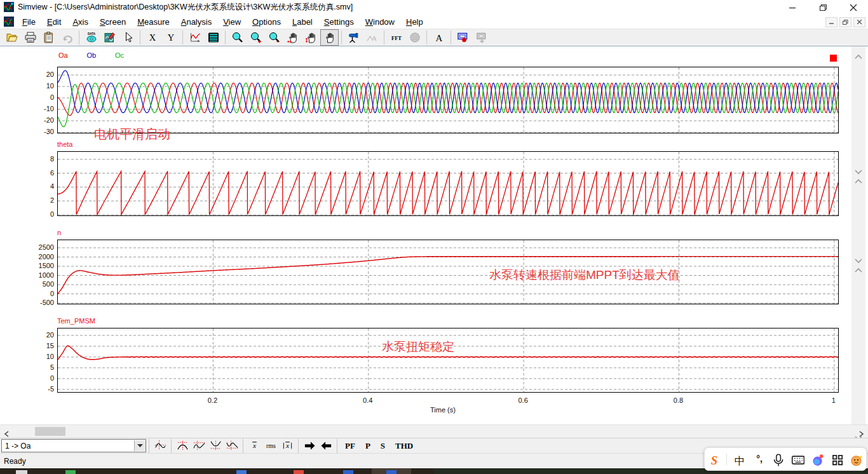  I want to click on ime-sogou-button: S, so click(714, 459).